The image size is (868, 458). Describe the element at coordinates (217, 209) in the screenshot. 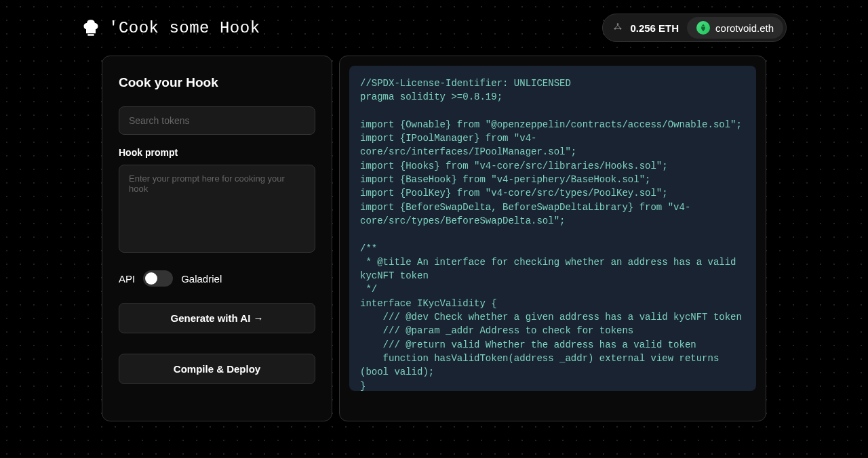

I see `prompt-textarea` at that location.